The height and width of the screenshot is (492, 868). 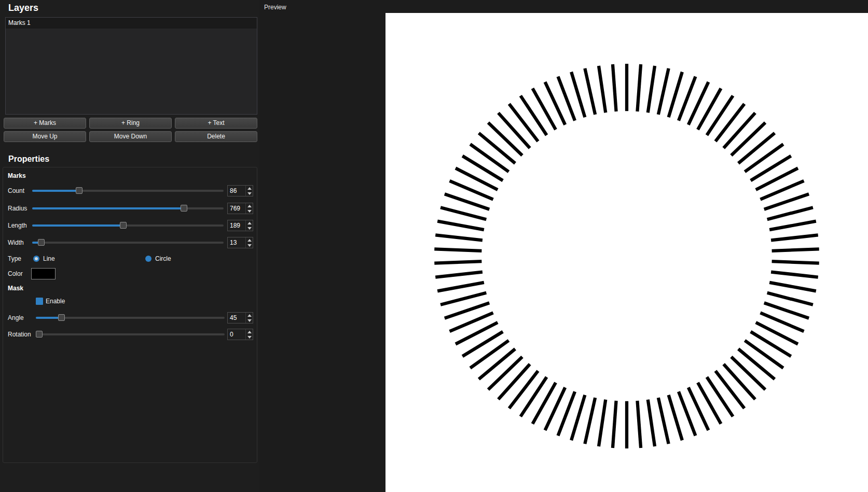 What do you see at coordinates (36, 259) in the screenshot?
I see `type-line-radio` at bounding box center [36, 259].